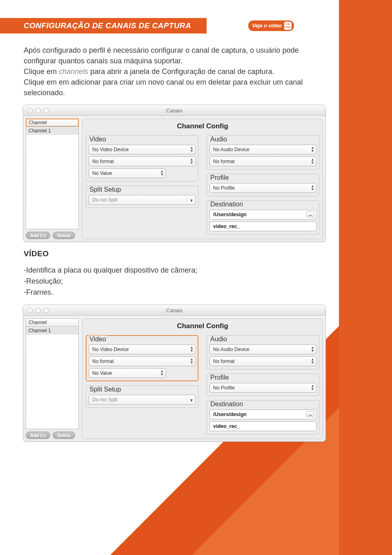 This screenshot has width=392, height=555. What do you see at coordinates (267, 26) in the screenshot?
I see `watch-video-label: Veja o vídeo` at bounding box center [267, 26].